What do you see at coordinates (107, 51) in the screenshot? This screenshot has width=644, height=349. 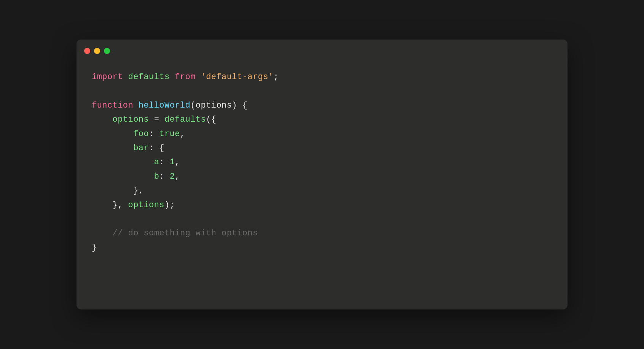 I see `maximize-button` at bounding box center [107, 51].